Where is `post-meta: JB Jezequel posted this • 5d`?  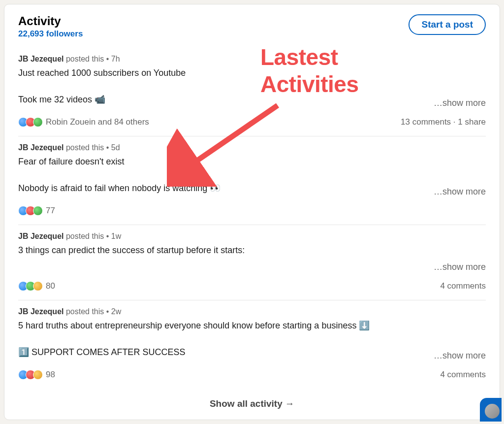
post-meta: JB Jezequel posted this • 5d is located at coordinates (252, 148).